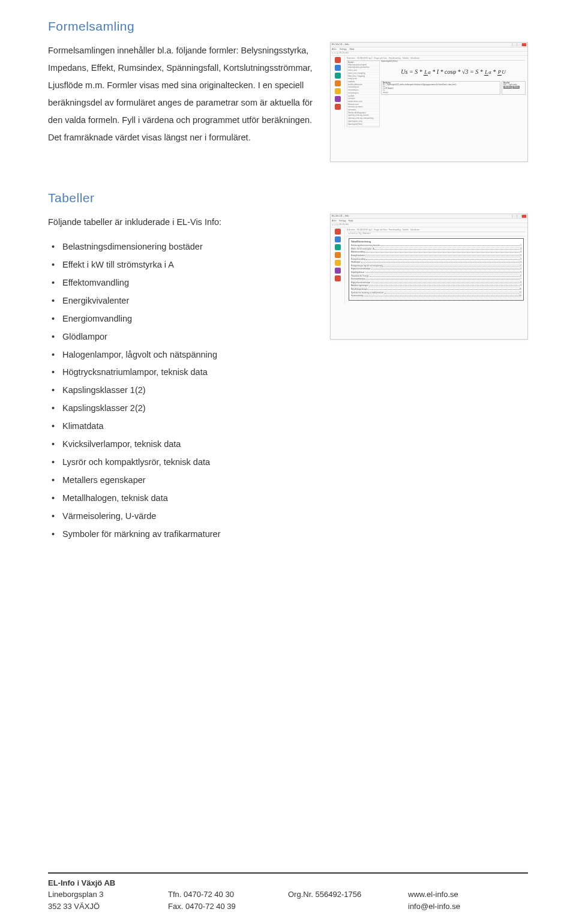 The image size is (576, 924). Describe the element at coordinates (440, 88) in the screenshot. I see `calc-box: Beräkning Us — Spänningsfall (V) varifrå…` at that location.